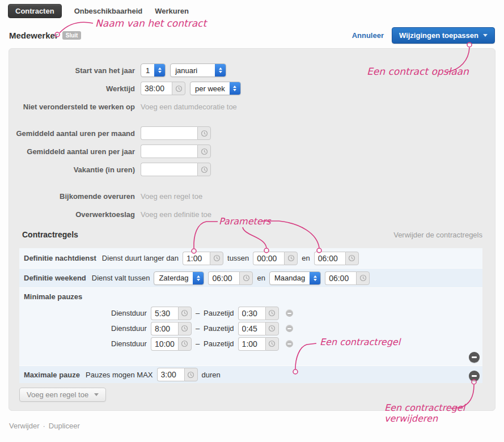 The image size is (504, 442). What do you see at coordinates (169, 133) in the screenshot?
I see `avg-hours-month-input` at bounding box center [169, 133].